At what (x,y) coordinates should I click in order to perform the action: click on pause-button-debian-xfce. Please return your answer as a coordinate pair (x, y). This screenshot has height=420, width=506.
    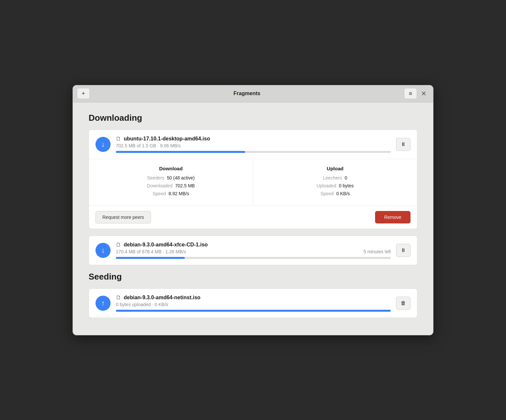
    Looking at the image, I should click on (403, 250).